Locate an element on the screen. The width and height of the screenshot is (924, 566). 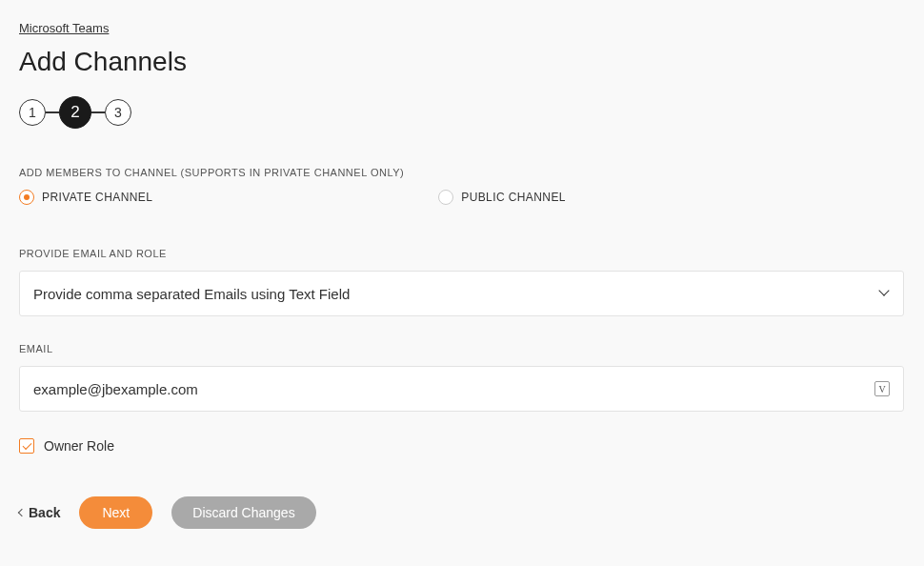
next-button: Next is located at coordinates (116, 513).